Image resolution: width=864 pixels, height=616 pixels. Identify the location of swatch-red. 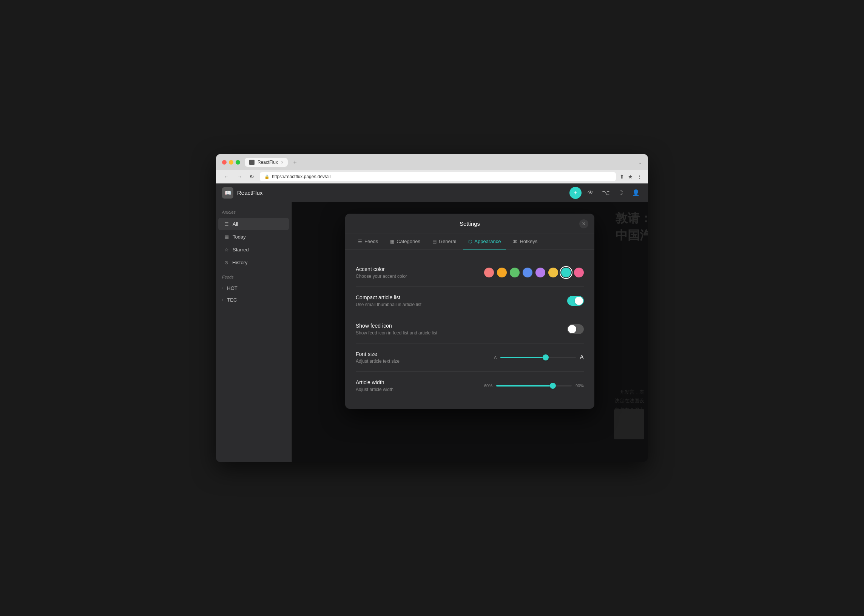
(489, 272).